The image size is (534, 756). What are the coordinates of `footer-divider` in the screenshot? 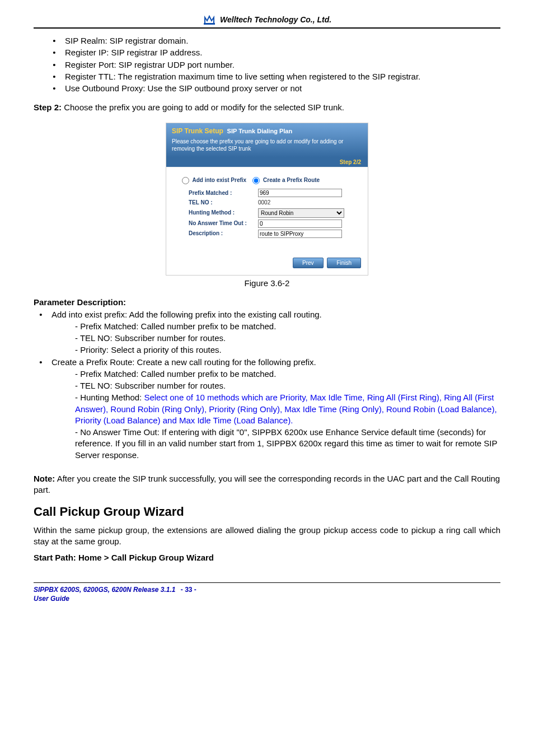 It's located at (267, 582).